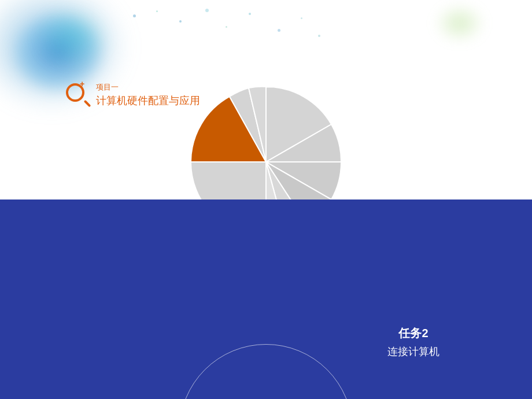 Image resolution: width=532 pixels, height=399 pixels. Describe the element at coordinates (266, 371) in the screenshot. I see `transition-circle: 过渡页 Transition Page` at that location.